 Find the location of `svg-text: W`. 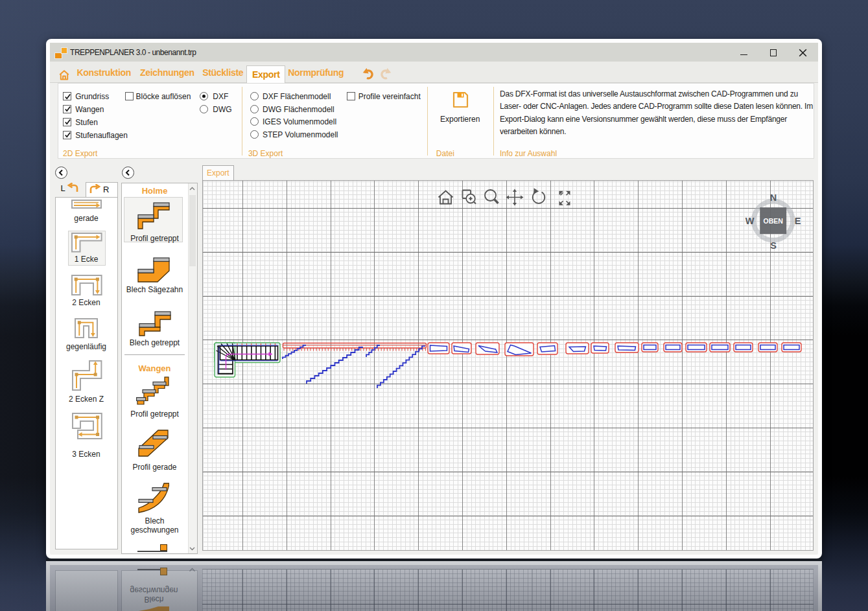

svg-text: W is located at coordinates (750, 220).